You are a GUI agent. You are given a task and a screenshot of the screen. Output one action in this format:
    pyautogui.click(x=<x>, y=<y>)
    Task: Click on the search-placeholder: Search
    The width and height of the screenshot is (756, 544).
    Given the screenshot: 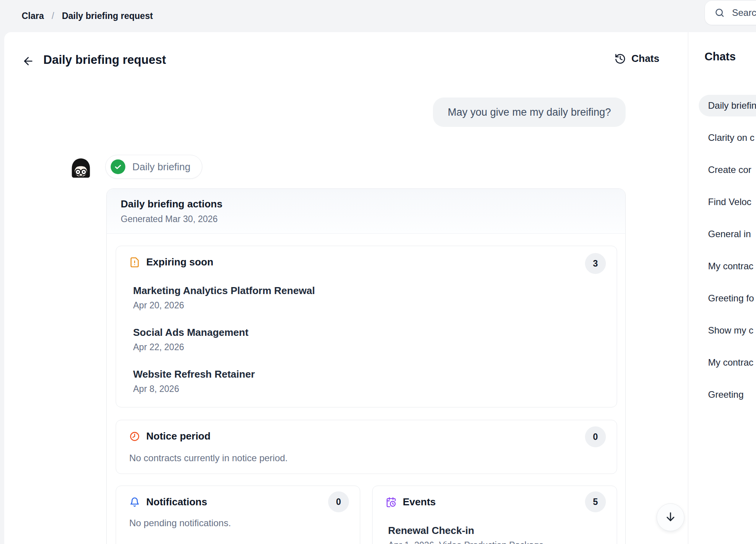 What is the action you would take?
    pyautogui.click(x=744, y=13)
    